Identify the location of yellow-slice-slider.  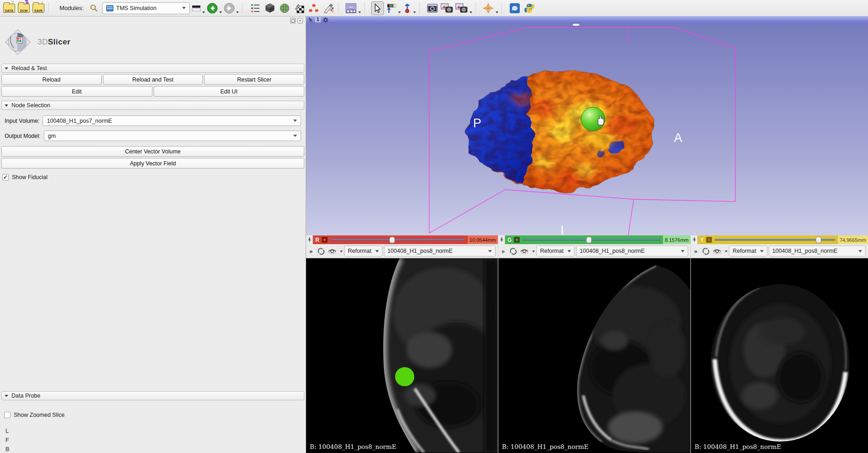
(775, 240).